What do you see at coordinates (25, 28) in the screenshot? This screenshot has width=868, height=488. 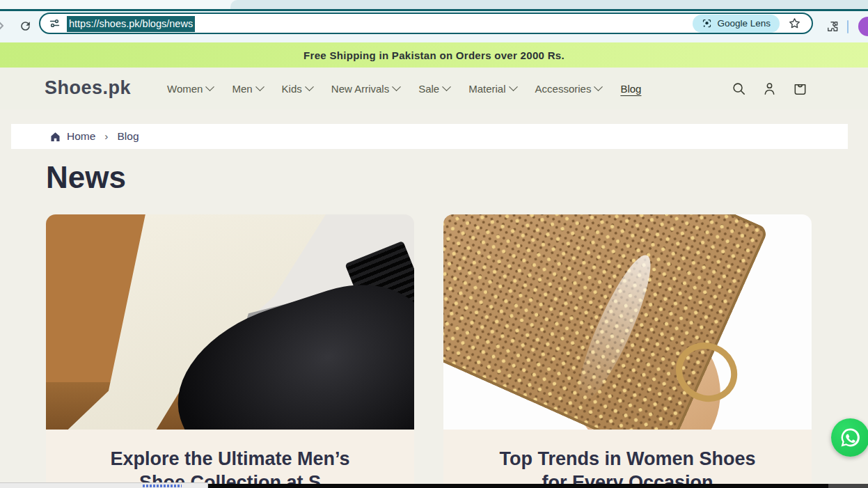 I see `reload-icon` at bounding box center [25, 28].